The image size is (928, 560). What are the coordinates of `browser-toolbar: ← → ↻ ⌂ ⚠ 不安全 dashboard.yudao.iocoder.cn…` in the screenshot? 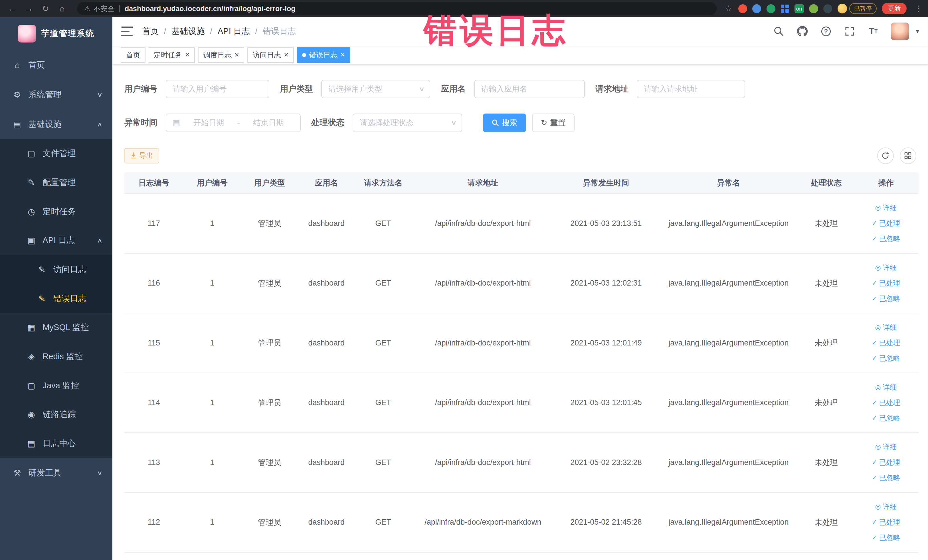 It's located at (464, 8).